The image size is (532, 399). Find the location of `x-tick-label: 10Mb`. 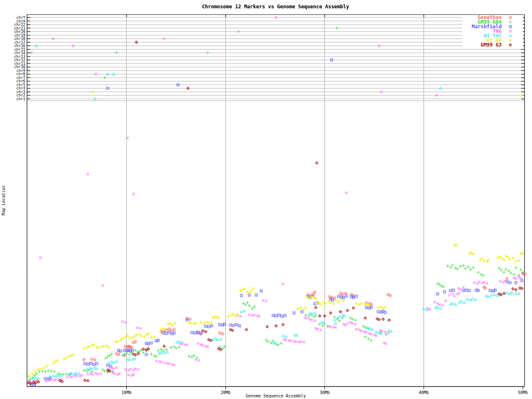

x-tick-label: 10Mb is located at coordinates (126, 392).